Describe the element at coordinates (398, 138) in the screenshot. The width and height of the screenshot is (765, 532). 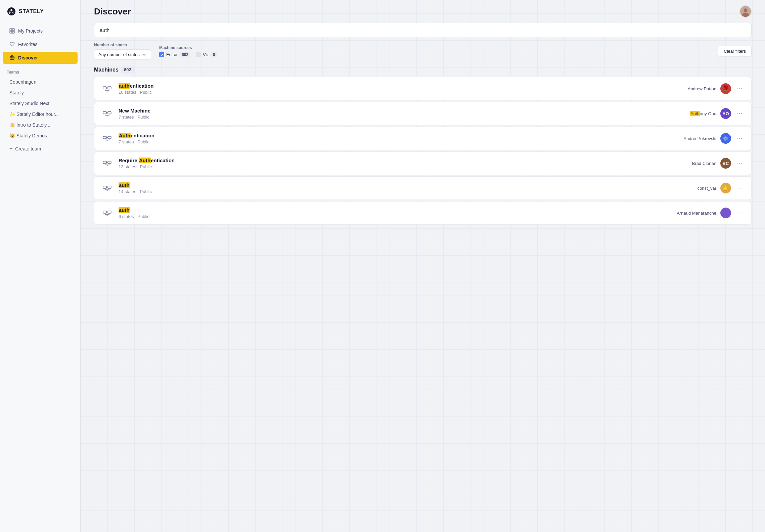
I see `machine-info: Authentication 7 states Public` at that location.